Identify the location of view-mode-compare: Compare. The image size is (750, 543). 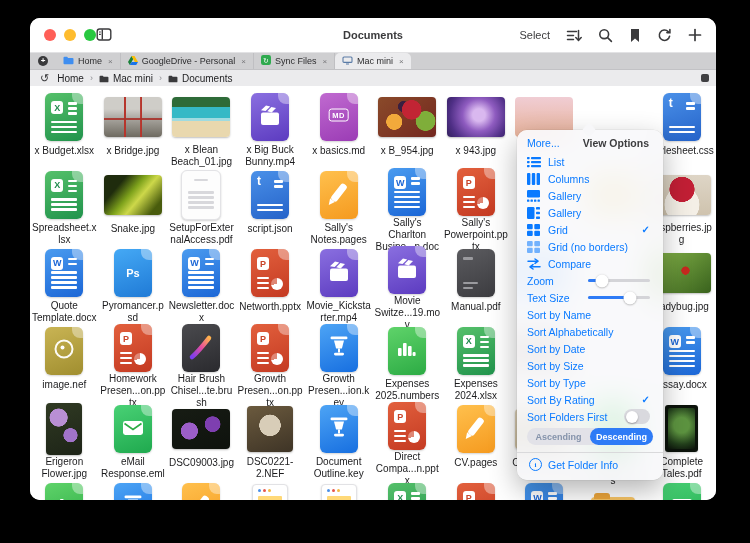
(590, 264).